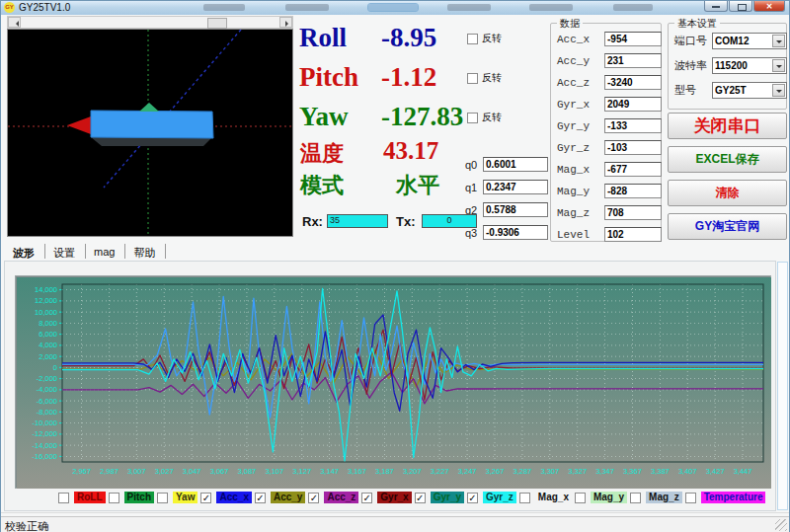 This screenshot has height=532, width=790. What do you see at coordinates (727, 160) in the screenshot?
I see `excel-save-button: EXCEL保存` at bounding box center [727, 160].